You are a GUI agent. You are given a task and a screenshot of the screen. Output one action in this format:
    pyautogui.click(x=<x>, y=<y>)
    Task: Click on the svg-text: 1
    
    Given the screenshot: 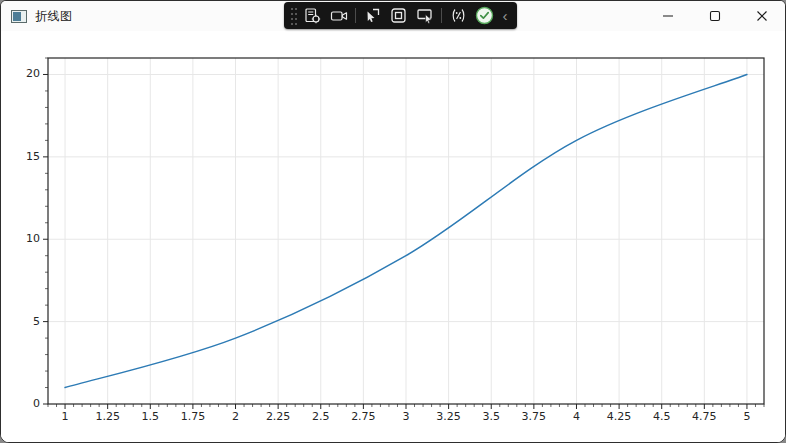 What is the action you would take?
    pyautogui.click(x=66, y=416)
    